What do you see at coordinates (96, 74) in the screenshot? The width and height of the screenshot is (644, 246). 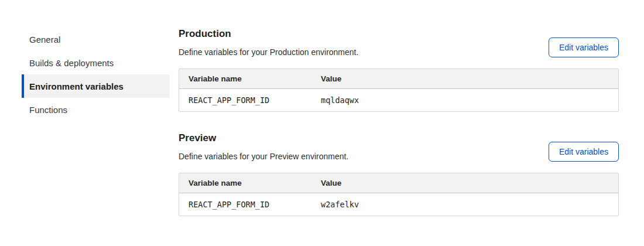 I see `settings-sidebar: General Builds & deployments Environment…` at bounding box center [96, 74].